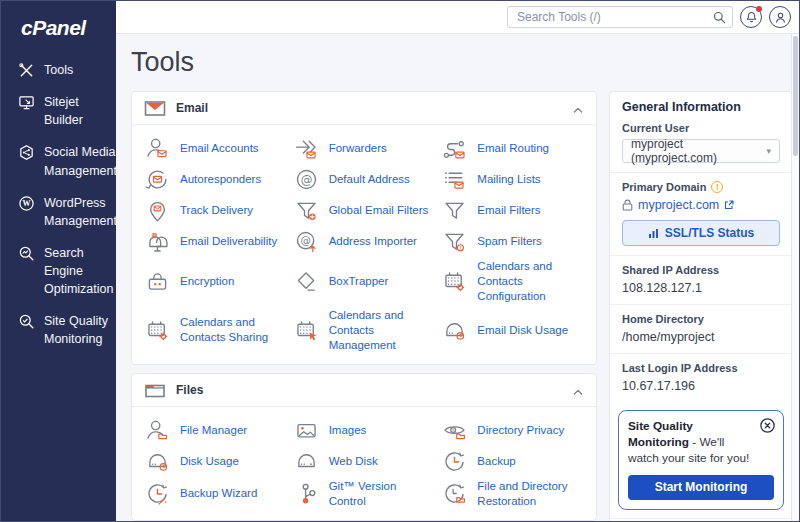 This screenshot has width=800, height=522. I want to click on tool-item-email-disk-usage: Email Disk Usage, so click(512, 330).